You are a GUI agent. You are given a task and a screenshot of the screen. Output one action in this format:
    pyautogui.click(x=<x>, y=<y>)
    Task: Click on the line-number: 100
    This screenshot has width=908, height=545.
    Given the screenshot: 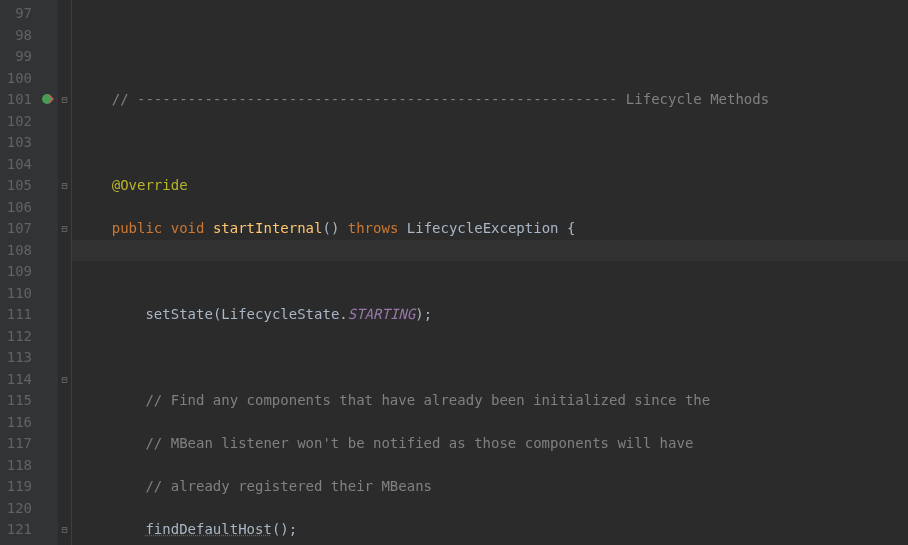 What is the action you would take?
    pyautogui.click(x=18, y=79)
    